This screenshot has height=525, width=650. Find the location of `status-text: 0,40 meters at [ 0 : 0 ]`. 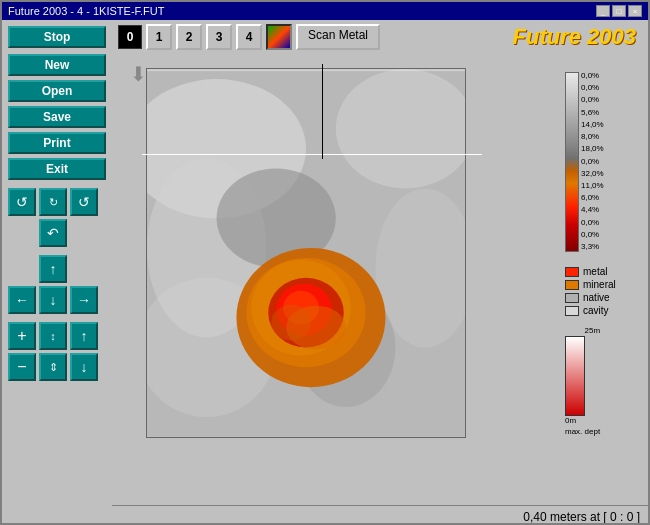

status-text: 0,40 meters at [ 0 : 0 ] is located at coordinates (582, 517).